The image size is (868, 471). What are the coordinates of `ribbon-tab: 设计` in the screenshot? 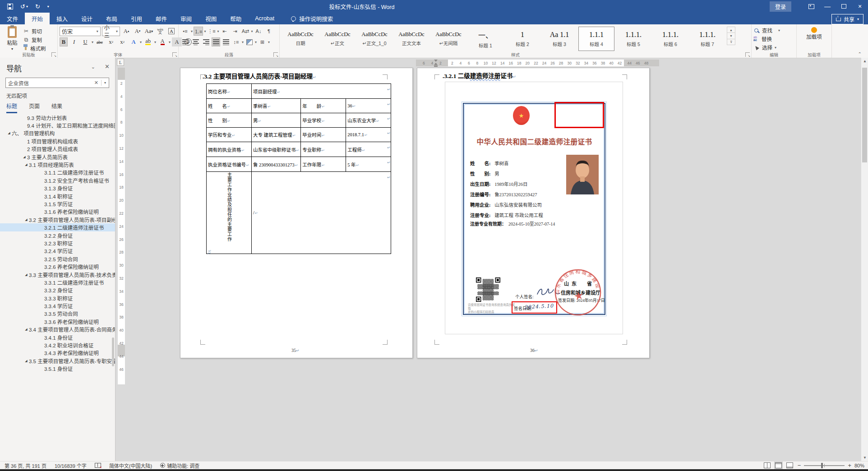 It's located at (87, 18).